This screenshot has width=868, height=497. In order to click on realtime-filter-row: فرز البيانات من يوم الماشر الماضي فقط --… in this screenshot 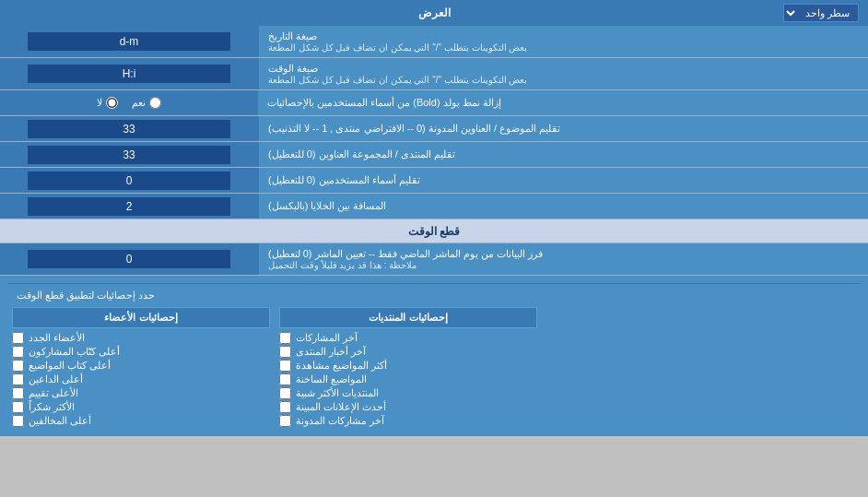, I will do `click(434, 260)`.